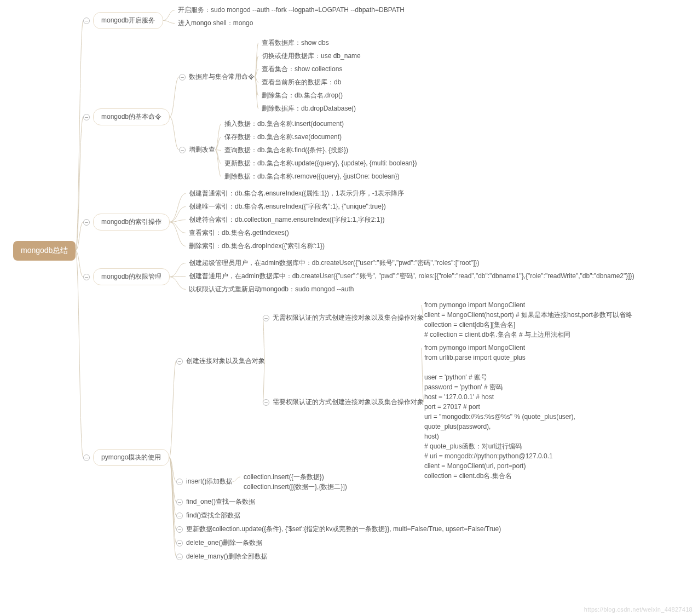 Image resolution: width=698 pixels, height=616 pixels. What do you see at coordinates (239, 233) in the screenshot?
I see `leaf-text: 查看索引：db.集合名.getIndexes()` at bounding box center [239, 233].